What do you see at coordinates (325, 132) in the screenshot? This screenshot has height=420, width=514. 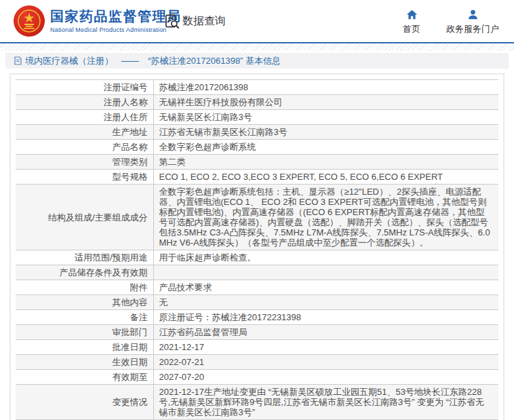 I see `row-value: 江苏省无锡市新吴区长江南路3号` at bounding box center [325, 132].